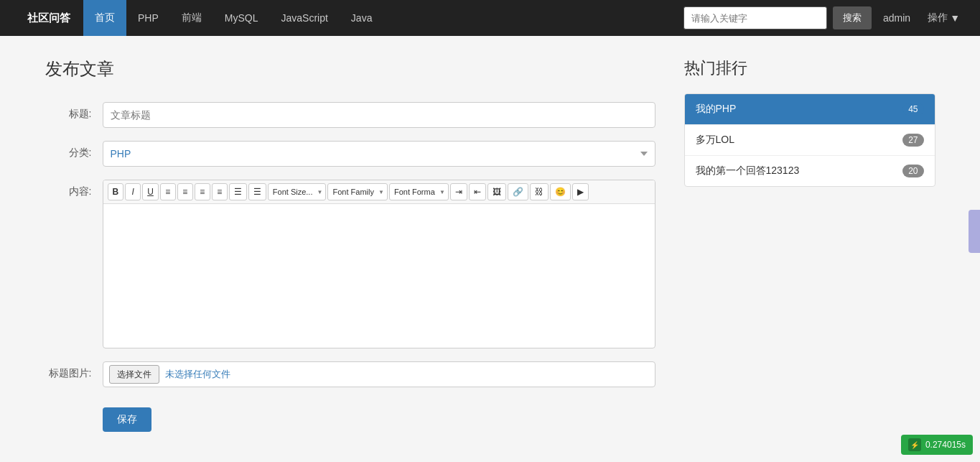 The width and height of the screenshot is (980, 462). I want to click on rank-badge-2: 20, so click(913, 171).